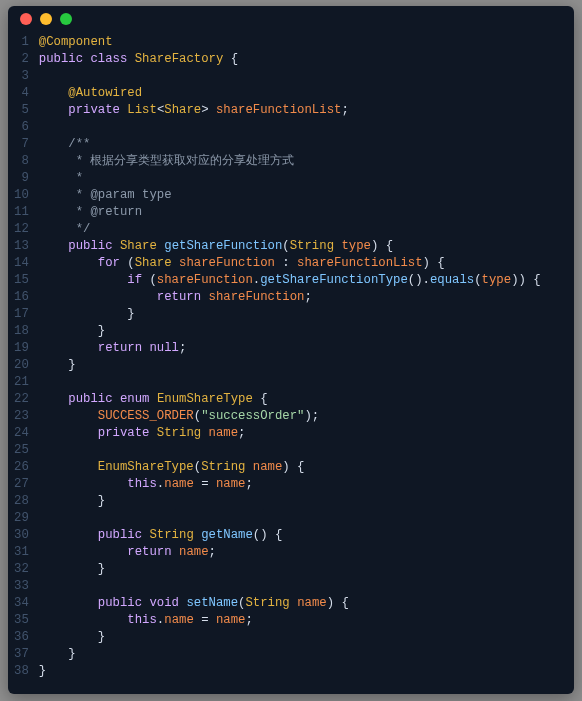 This screenshot has width=582, height=701. I want to click on line-number: 16, so click(22, 298).